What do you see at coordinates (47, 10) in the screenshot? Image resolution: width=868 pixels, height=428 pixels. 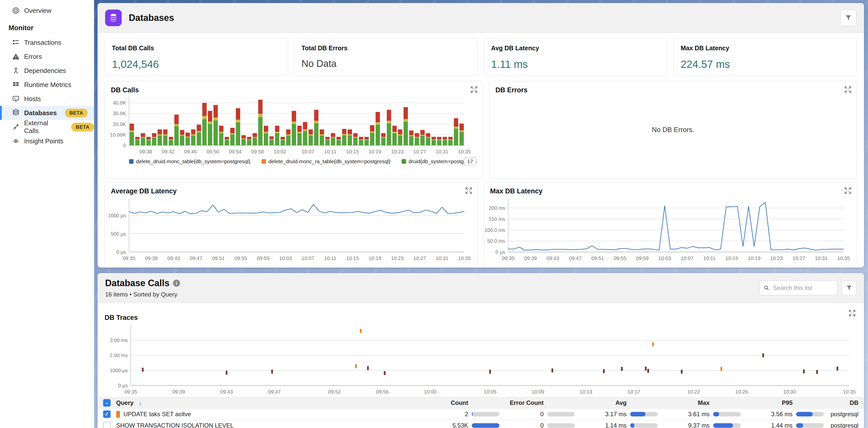 I see `sidebar-item-overview: Overview` at bounding box center [47, 10].